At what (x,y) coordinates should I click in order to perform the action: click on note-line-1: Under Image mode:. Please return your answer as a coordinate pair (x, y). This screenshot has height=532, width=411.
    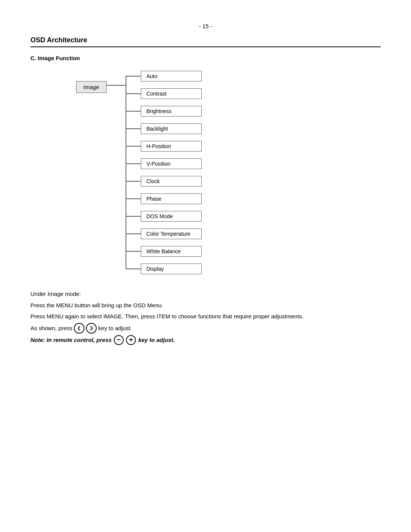
    Looking at the image, I should click on (206, 294).